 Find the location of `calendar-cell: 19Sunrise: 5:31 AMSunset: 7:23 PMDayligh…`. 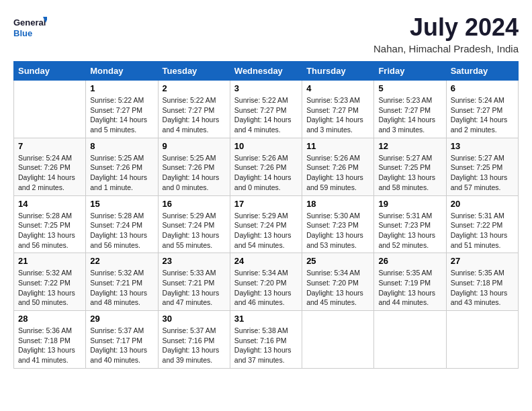

calendar-cell: 19Sunrise: 5:31 AMSunset: 7:23 PMDayligh… is located at coordinates (410, 224).